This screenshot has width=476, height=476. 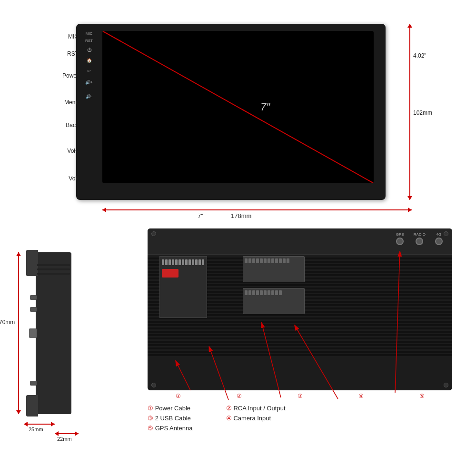 What do you see at coordinates (183, 287) in the screenshot?
I see `power-connector-panel` at bounding box center [183, 287].